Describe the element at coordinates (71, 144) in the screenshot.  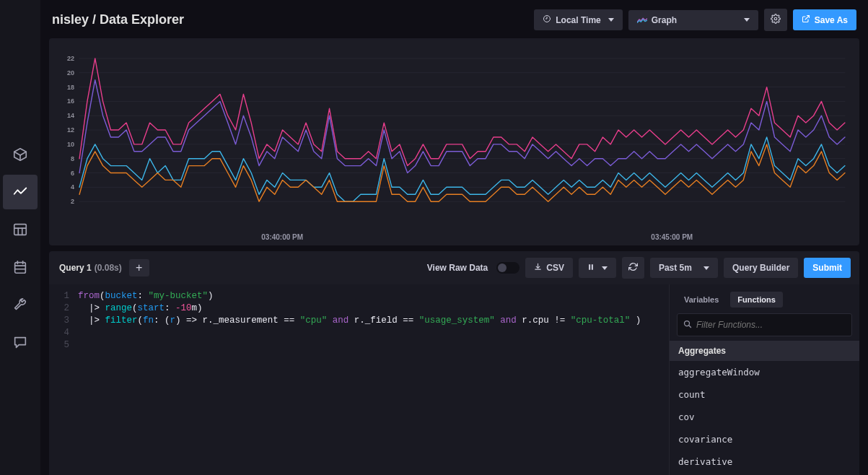
I see `svg-text: 10` at that location.